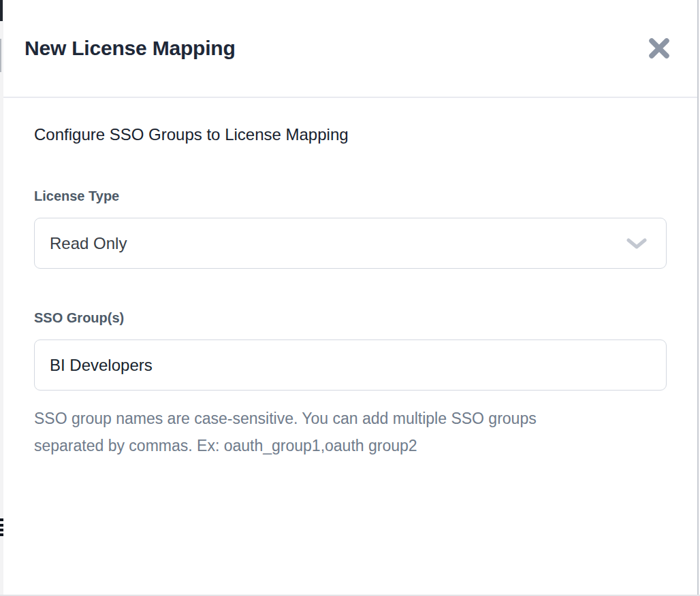  What do you see at coordinates (89, 244) in the screenshot?
I see `license-type-selected-value: Read Only` at bounding box center [89, 244].